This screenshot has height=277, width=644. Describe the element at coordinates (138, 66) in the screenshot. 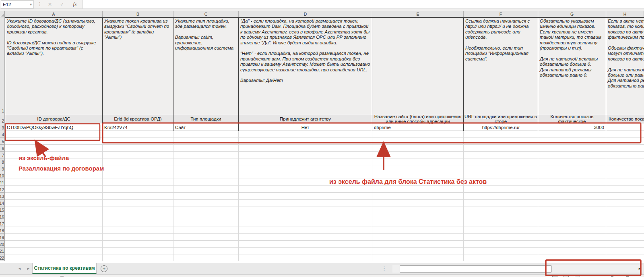

I see `cell-B1: Укажите токен креатива из выгрузки "Свод…` at that location.